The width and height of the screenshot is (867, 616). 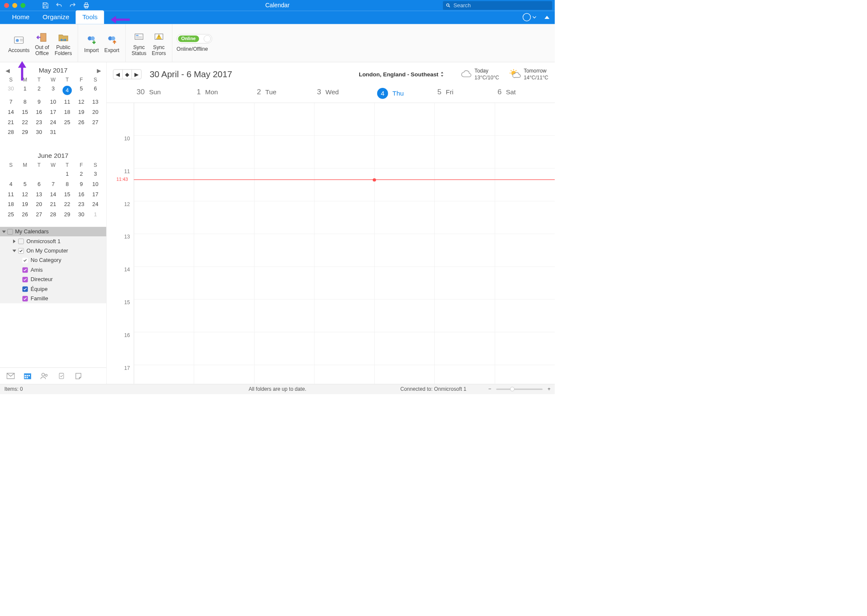 What do you see at coordinates (53, 232) in the screenshot?
I see `my-calendars-header: My Calendars` at bounding box center [53, 232].